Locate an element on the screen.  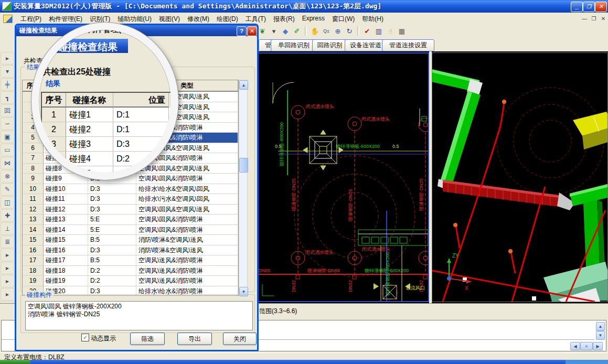
table-row: 18碰撞18D:2空调风\送风&消防\喷淋 is located at coordinates (130, 271).